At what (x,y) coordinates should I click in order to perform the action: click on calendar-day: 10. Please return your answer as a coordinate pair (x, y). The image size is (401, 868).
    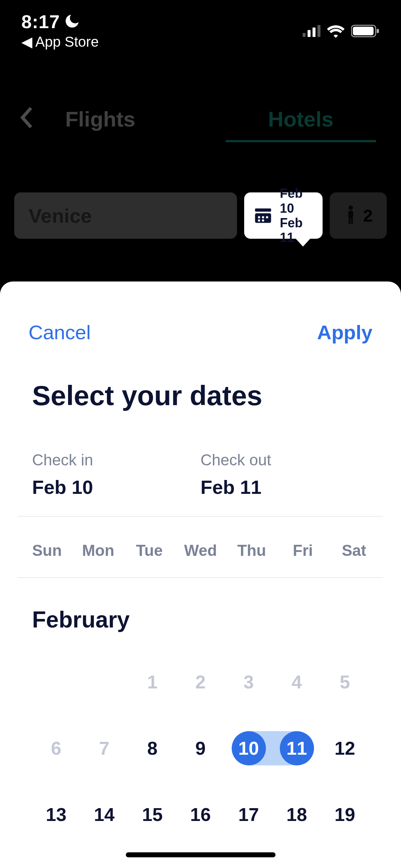
    Looking at the image, I should click on (249, 748).